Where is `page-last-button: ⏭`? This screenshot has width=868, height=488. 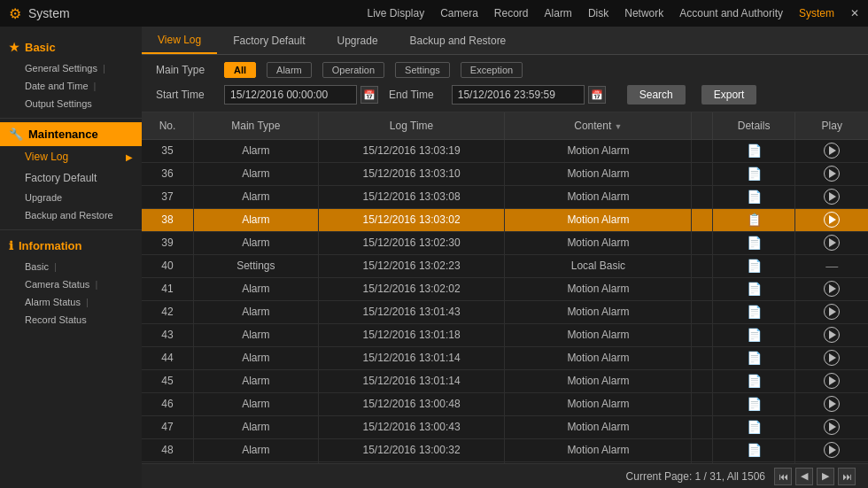
page-last-button: ⏭ is located at coordinates (847, 476).